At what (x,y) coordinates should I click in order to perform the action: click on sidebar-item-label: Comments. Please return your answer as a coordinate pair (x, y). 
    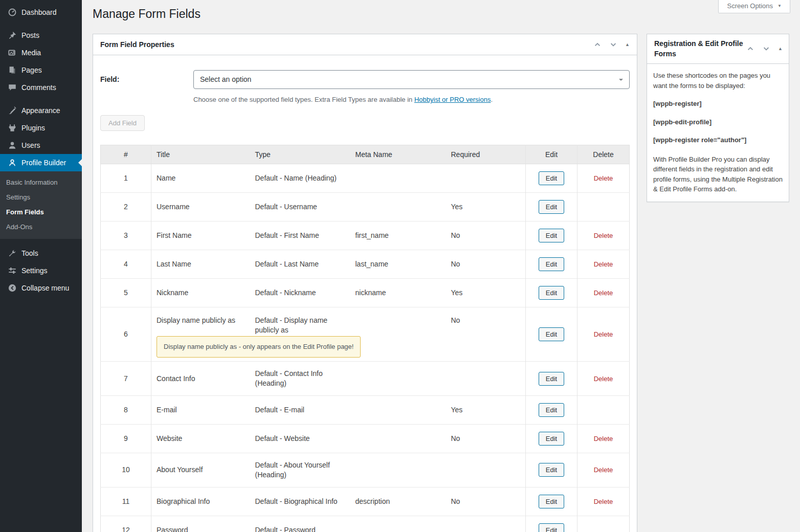
    Looking at the image, I should click on (39, 87).